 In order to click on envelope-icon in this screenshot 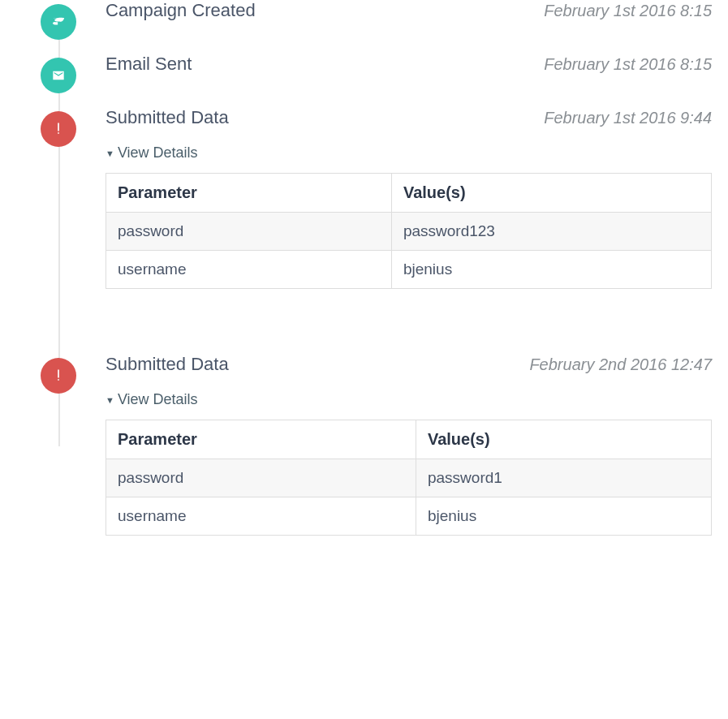, I will do `click(58, 75)`.